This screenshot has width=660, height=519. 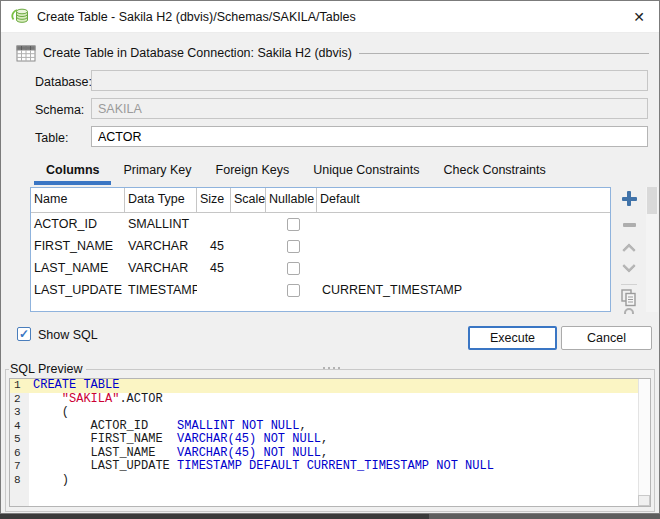 What do you see at coordinates (644, 500) in the screenshot?
I see `editor-scroll-corner` at bounding box center [644, 500].